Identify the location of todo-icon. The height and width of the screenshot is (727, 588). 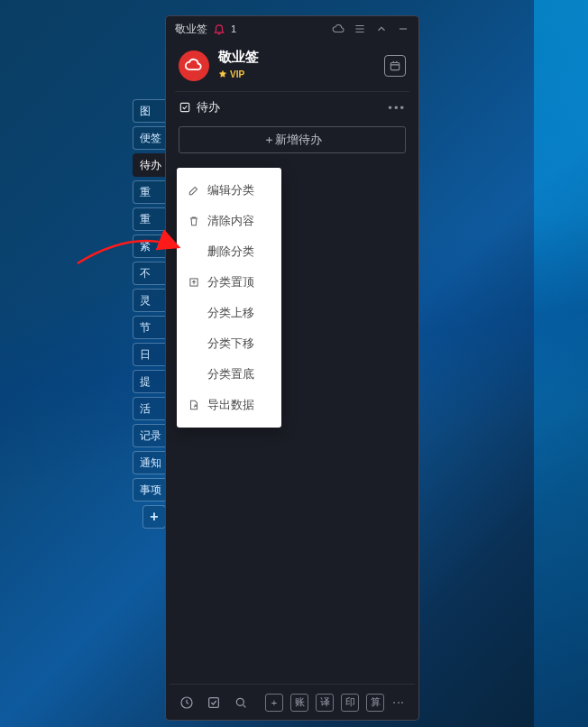
(185, 107).